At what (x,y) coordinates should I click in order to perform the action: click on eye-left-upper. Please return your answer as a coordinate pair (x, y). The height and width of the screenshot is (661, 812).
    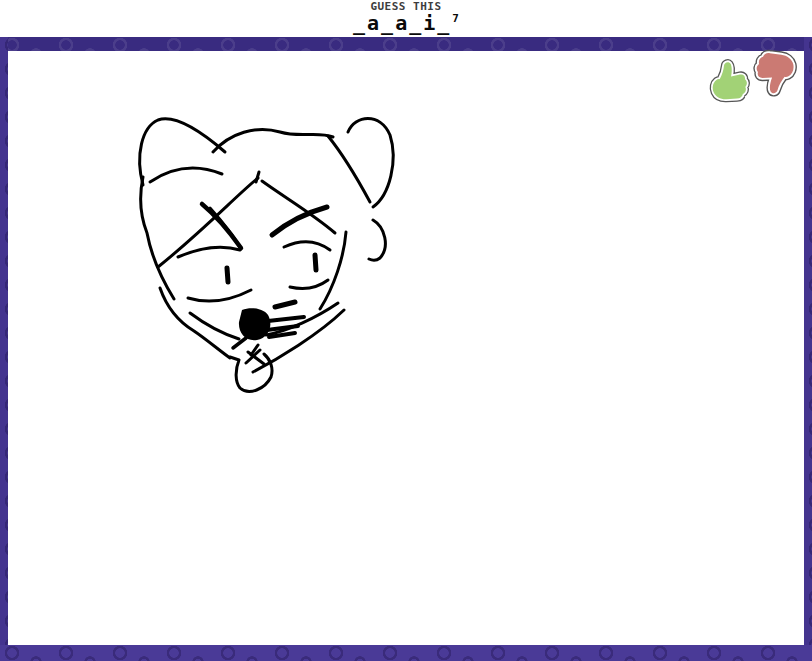
    Looking at the image, I should click on (209, 252).